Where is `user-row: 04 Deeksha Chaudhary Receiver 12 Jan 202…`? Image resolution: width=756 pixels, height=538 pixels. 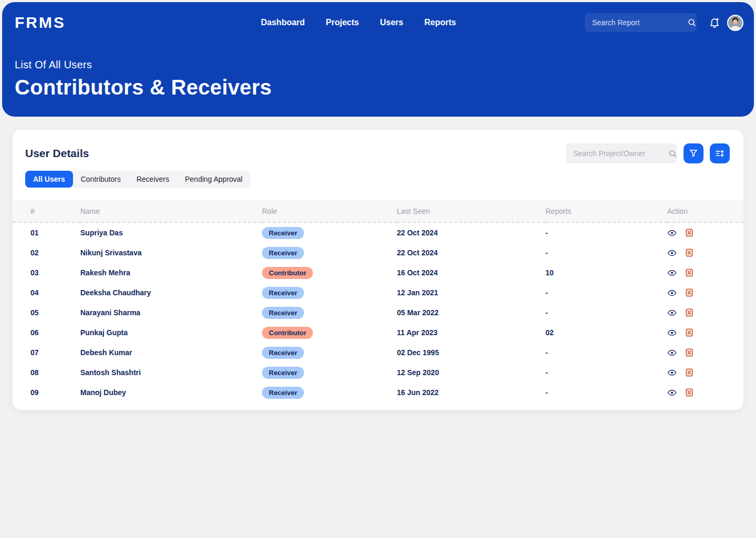 user-row: 04 Deeksha Chaudhary Receiver 12 Jan 202… is located at coordinates (378, 293).